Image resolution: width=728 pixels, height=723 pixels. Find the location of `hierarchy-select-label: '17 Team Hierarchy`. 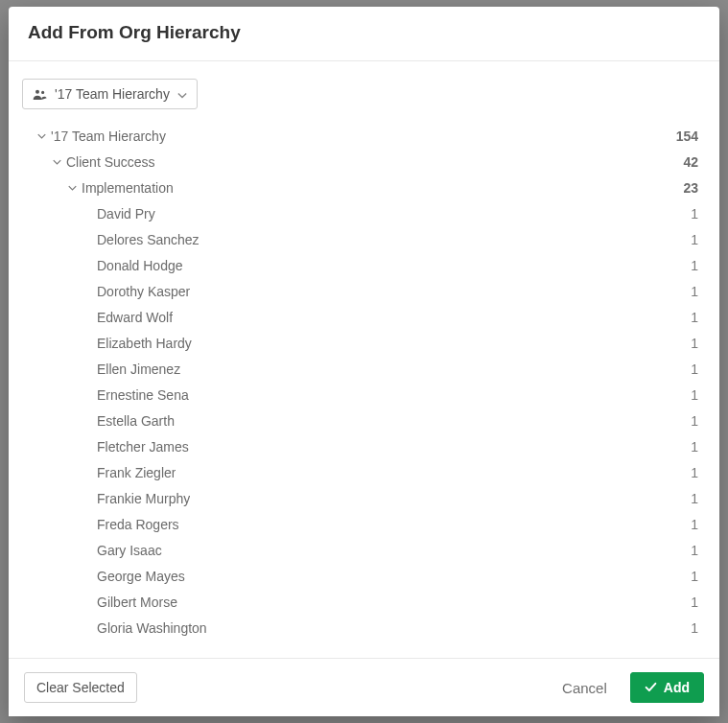

hierarchy-select-label: '17 Team Hierarchy is located at coordinates (112, 94).